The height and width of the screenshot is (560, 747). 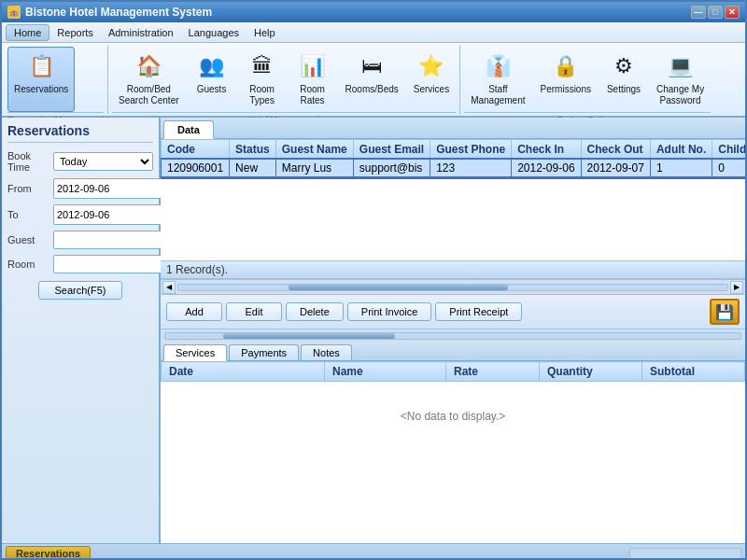 I want to click on status-bar: Reservations, so click(x=374, y=552).